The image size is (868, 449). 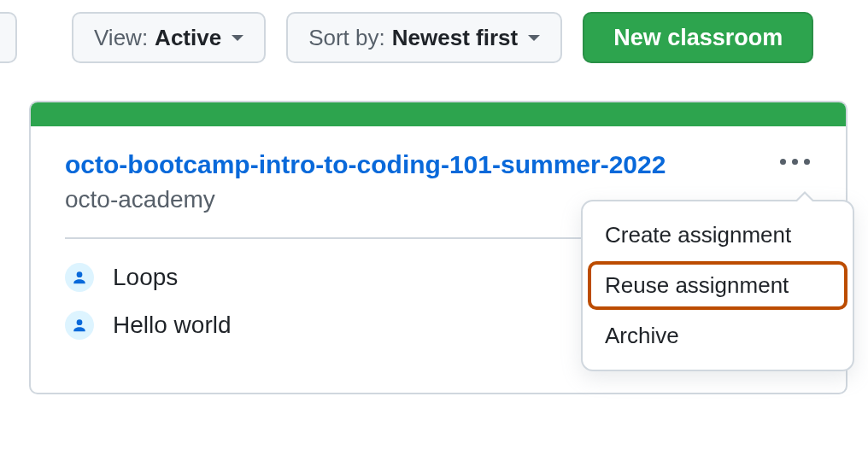 I want to click on sort-value: Newest first, so click(x=455, y=38).